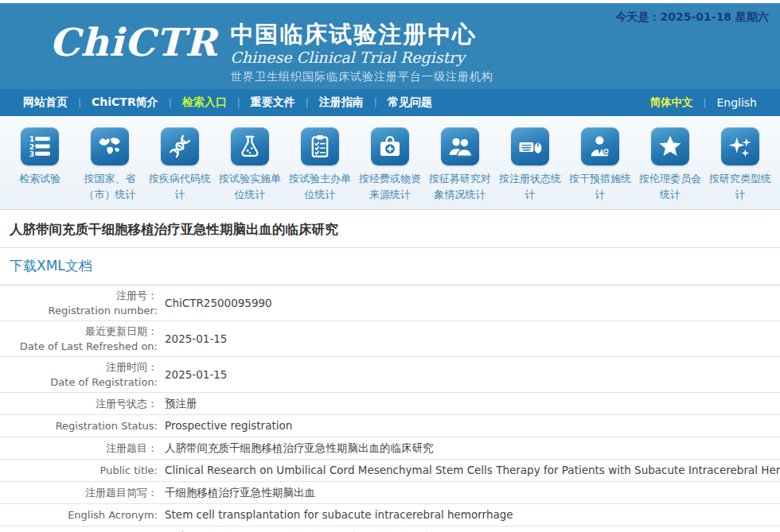 The height and width of the screenshot is (532, 780). Describe the element at coordinates (460, 146) in the screenshot. I see `people-icon` at that location.